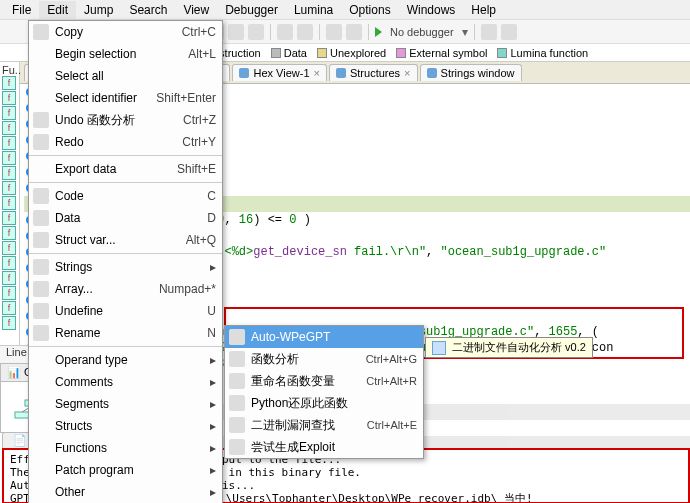 Image resolution: width=690 pixels, height=503 pixels. What do you see at coordinates (314, 10) in the screenshot?
I see `menu-lumina: Lumina` at bounding box center [314, 10].